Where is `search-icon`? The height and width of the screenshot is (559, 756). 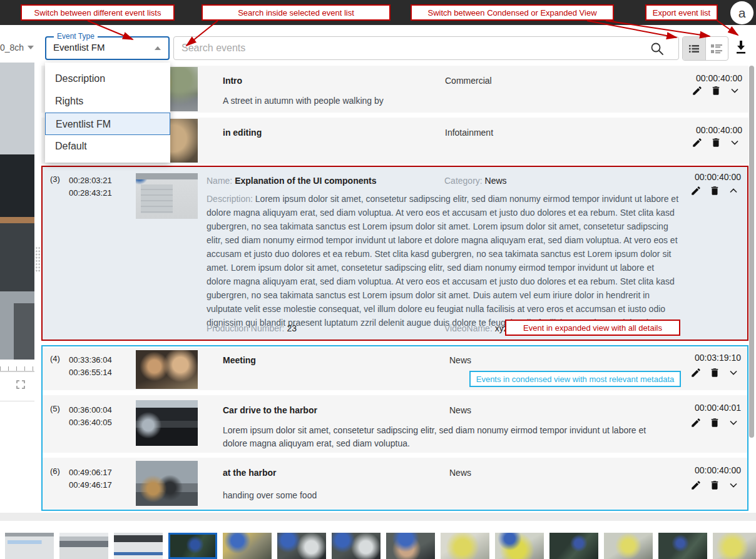 search-icon is located at coordinates (657, 50).